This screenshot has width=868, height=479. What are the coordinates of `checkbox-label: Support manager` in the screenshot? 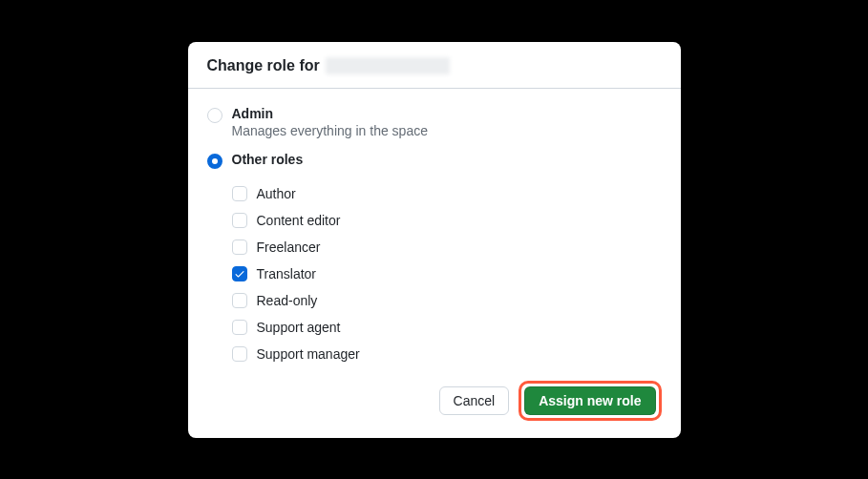 It's located at (308, 354).